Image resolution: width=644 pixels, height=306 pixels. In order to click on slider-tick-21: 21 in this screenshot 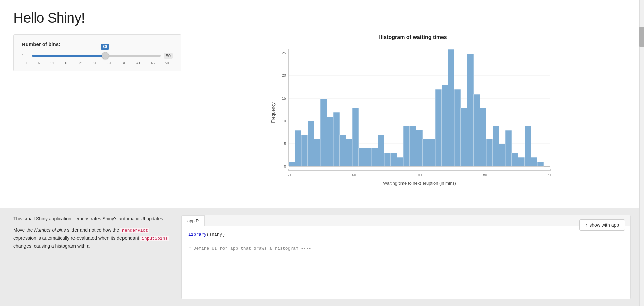, I will do `click(81, 63)`.